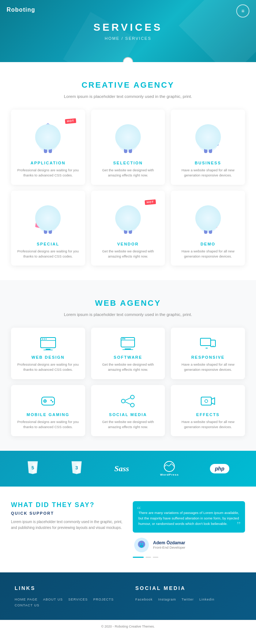  Describe the element at coordinates (208, 354) in the screenshot. I see `service-responsive: RESPONSIVE Have a website shaped for all…` at that location.